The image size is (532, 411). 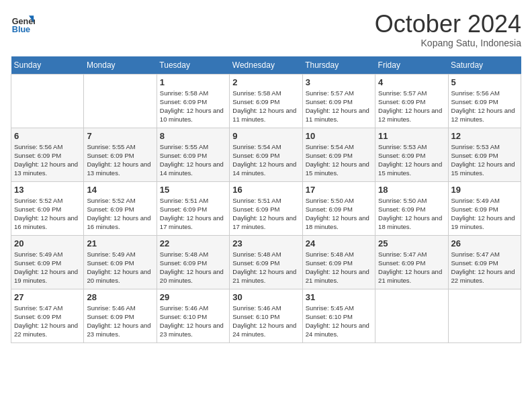 What do you see at coordinates (411, 136) in the screenshot?
I see `day-number: 11` at bounding box center [411, 136].